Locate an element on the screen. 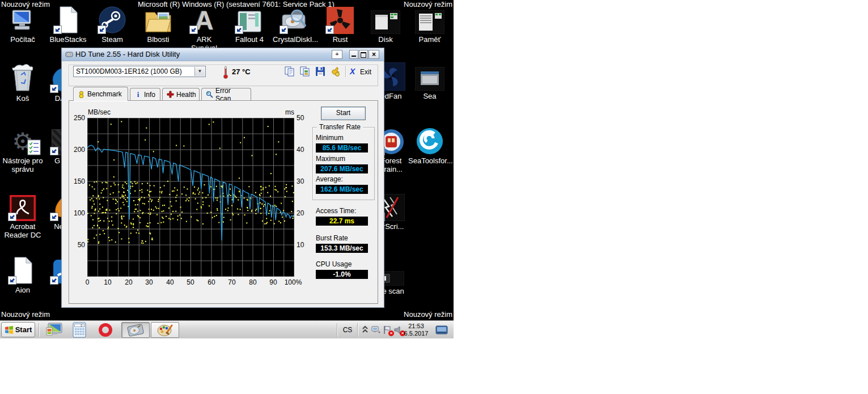 This screenshot has width=868, height=394. tray-expand-chevron-icon is located at coordinates (366, 330).